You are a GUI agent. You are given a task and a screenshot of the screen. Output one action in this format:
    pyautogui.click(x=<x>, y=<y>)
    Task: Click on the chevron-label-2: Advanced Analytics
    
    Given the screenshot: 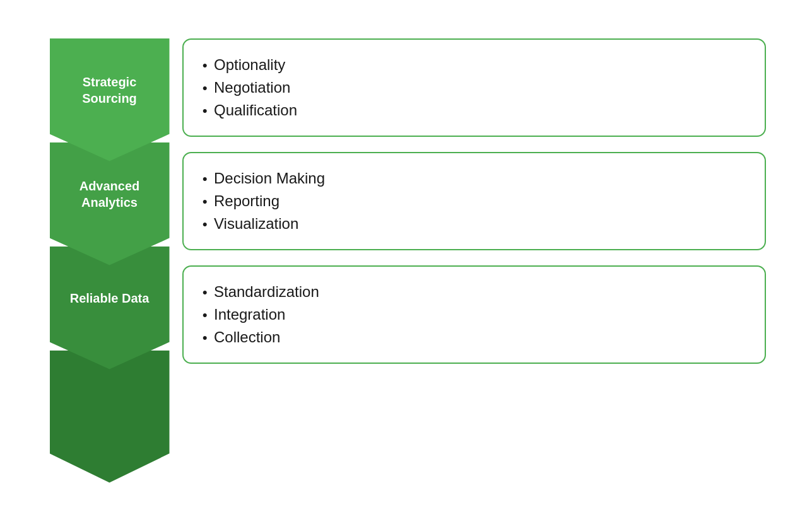 What is the action you would take?
    pyautogui.click(x=110, y=194)
    